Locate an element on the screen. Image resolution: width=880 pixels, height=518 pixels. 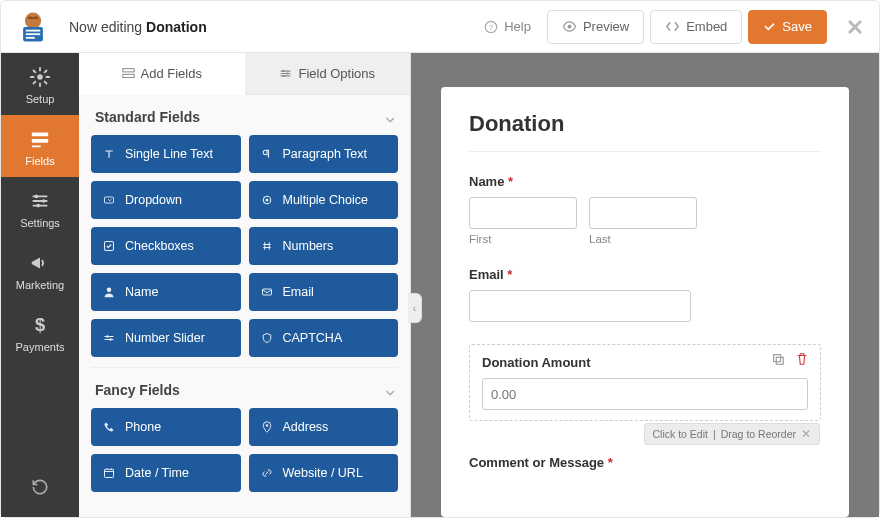
field-type-single-line-text: Single Line Text is located at coordinates (166, 154).